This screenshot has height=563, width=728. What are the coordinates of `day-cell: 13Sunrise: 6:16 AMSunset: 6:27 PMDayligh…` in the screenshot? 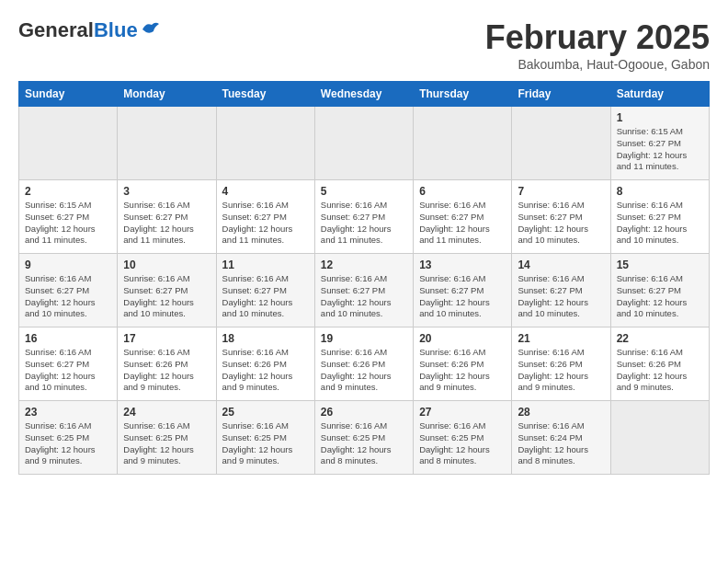 It's located at (463, 291).